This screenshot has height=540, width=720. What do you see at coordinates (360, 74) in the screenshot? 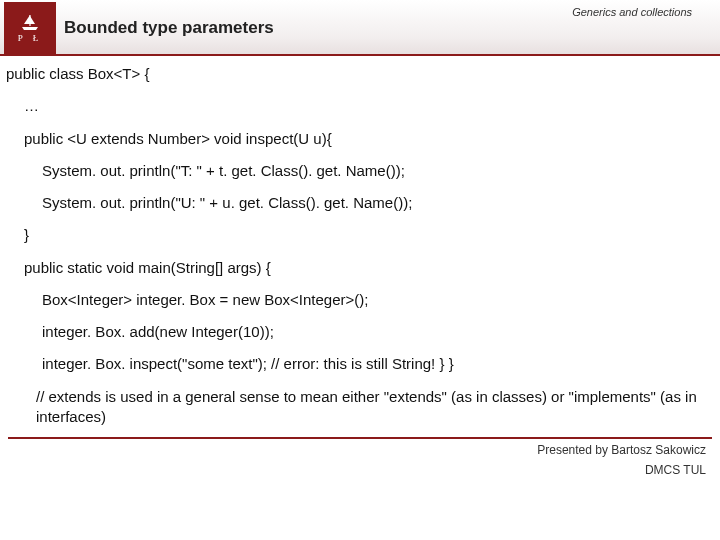
I see `code-line: public class Box<T> {` at bounding box center [360, 74].